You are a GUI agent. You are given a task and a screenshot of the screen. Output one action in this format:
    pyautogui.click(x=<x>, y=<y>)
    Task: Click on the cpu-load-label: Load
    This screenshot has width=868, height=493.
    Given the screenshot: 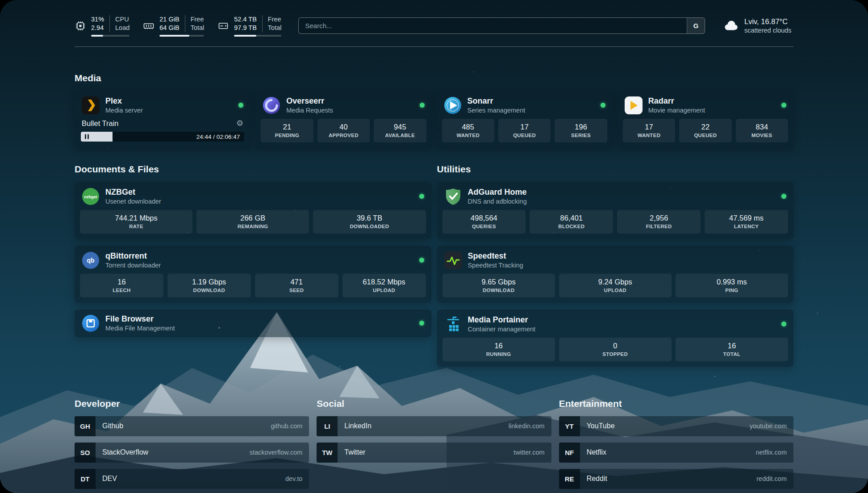 What is the action you would take?
    pyautogui.click(x=122, y=28)
    